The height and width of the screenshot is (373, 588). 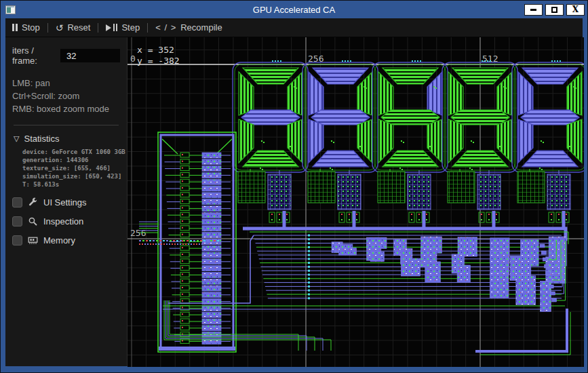 What do you see at coordinates (133, 58) in the screenshot?
I see `svg-text: 0` at bounding box center [133, 58].